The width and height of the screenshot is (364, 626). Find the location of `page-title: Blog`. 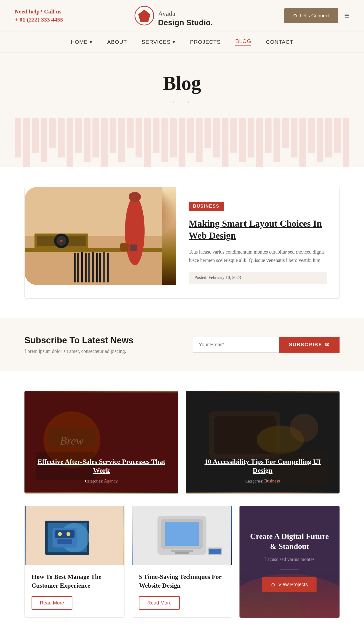

page-title: Blog is located at coordinates (182, 83).